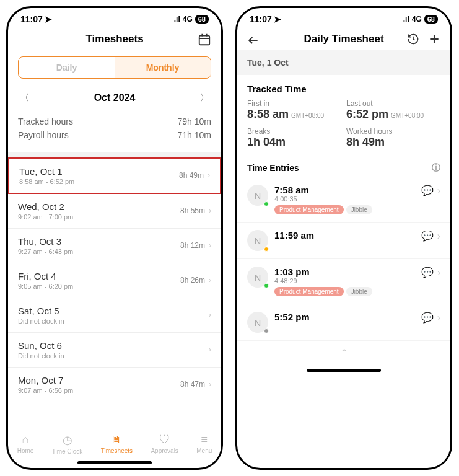  I want to click on tracked-hours-value: 79h 10m, so click(195, 121).